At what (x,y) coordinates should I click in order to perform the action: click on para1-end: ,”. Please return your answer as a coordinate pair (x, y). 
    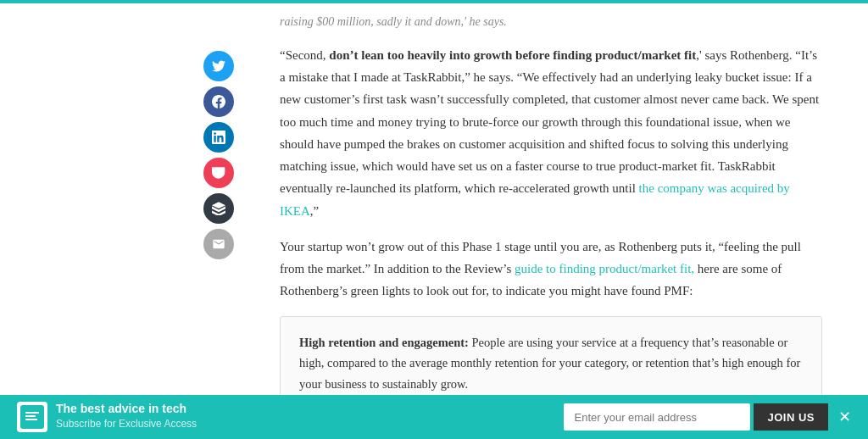
    Looking at the image, I should click on (314, 211).